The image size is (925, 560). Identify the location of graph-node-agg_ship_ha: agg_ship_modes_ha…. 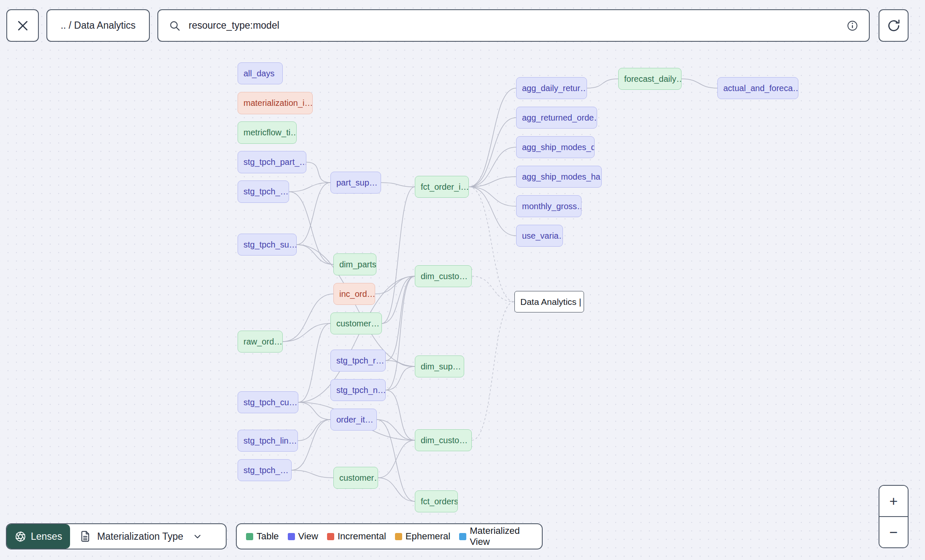
(559, 177).